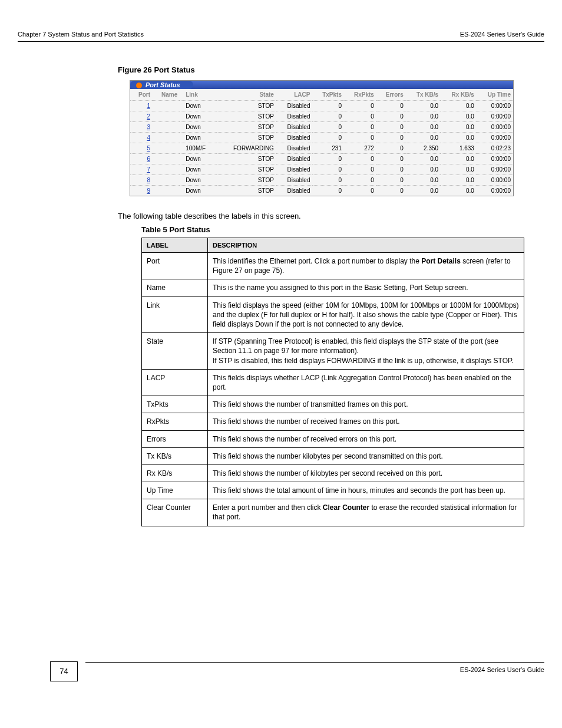 The height and width of the screenshot is (728, 562). What do you see at coordinates (141, 159) in the screenshot?
I see `port-link: 6` at bounding box center [141, 159].